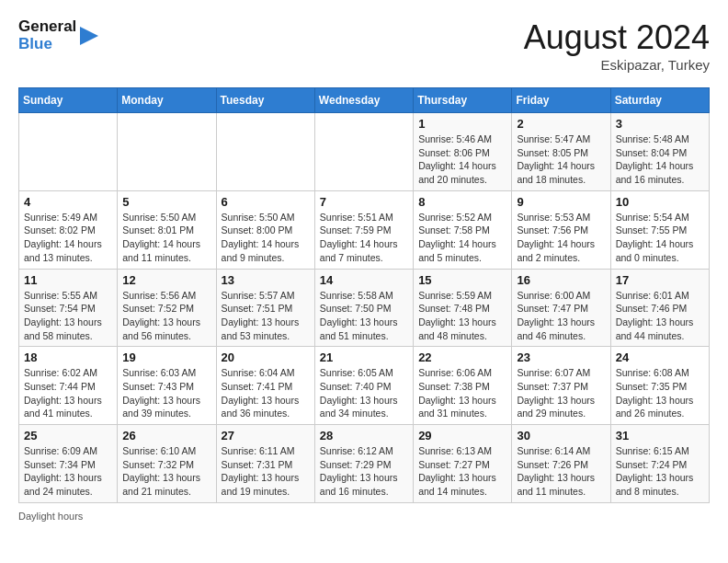 This screenshot has width=728, height=563. What do you see at coordinates (561, 237) in the screenshot?
I see `day-info: Sunrise: 5:53 AM Sunset: 7:56 PM Dayligh…` at bounding box center [561, 237].